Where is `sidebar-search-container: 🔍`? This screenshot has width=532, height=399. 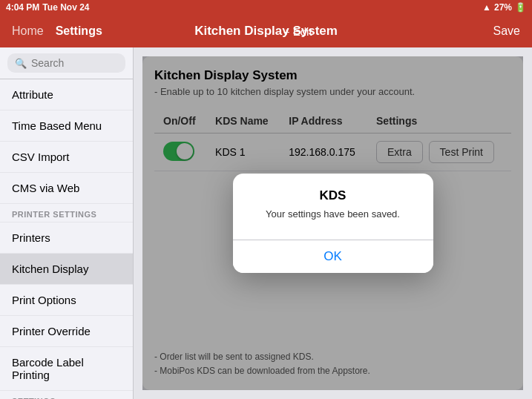
sidebar-search-container: 🔍 is located at coordinates (67, 64).